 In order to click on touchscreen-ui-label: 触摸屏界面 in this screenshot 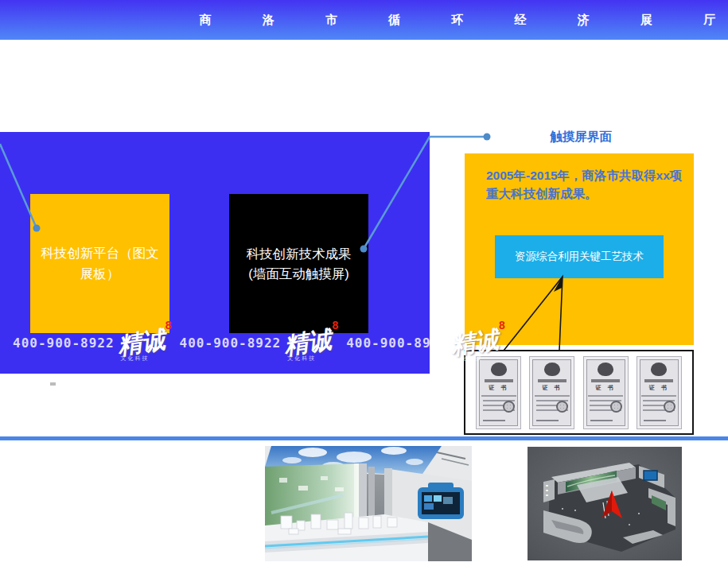, I will do `click(581, 137)`.